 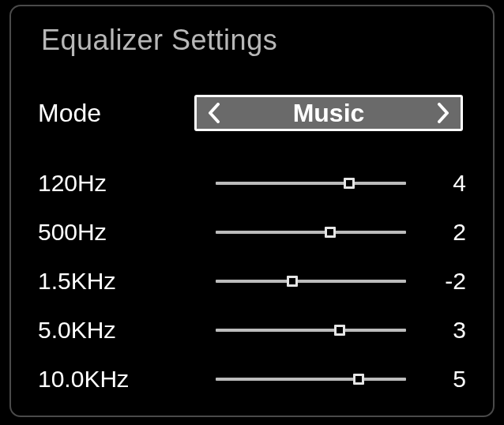 I want to click on band-value: 2, so click(x=449, y=232).